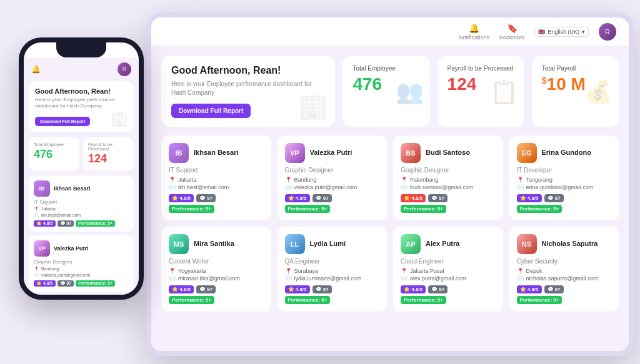  What do you see at coordinates (119, 119) in the screenshot?
I see `phone-building-icon: 🏢` at bounding box center [119, 119].